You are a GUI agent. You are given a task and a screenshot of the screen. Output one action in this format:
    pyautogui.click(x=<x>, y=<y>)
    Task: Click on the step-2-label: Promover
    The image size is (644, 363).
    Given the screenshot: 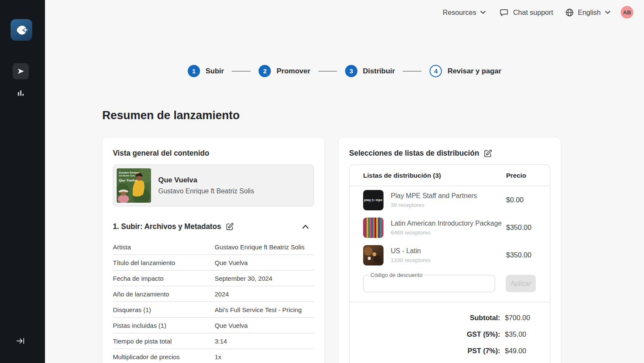 What is the action you would take?
    pyautogui.click(x=294, y=71)
    